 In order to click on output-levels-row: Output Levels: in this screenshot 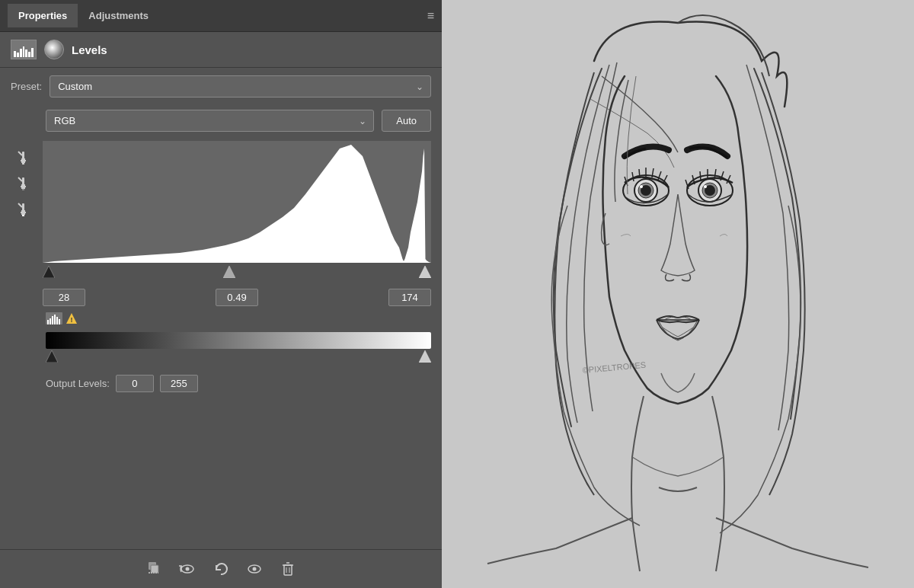, I will do `click(221, 382)`.